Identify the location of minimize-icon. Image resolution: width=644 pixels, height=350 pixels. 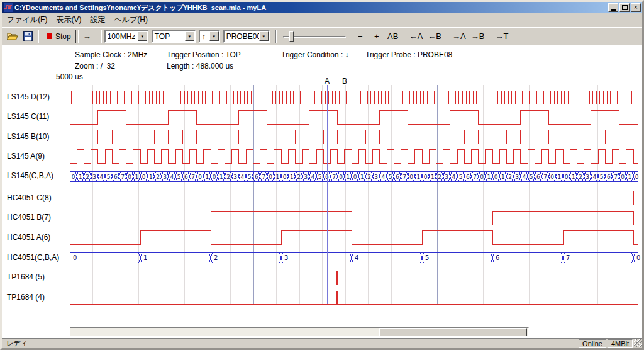
(613, 10).